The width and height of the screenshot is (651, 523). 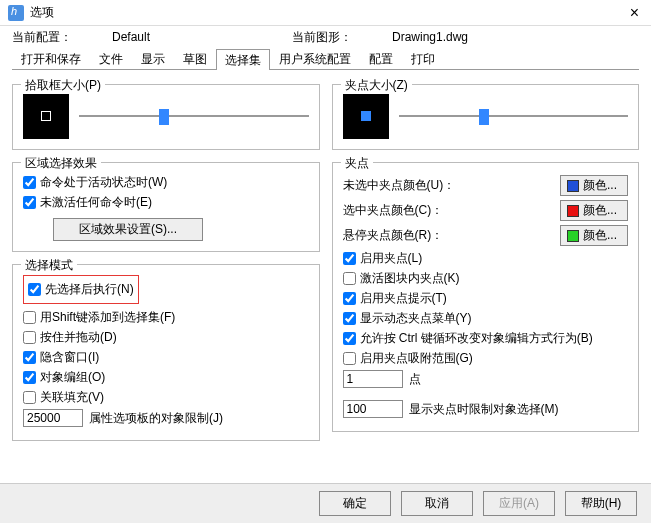 What do you see at coordinates (166, 338) in the screenshot?
I see `chk-press-drag: 按住并拖动(D)` at bounding box center [166, 338].